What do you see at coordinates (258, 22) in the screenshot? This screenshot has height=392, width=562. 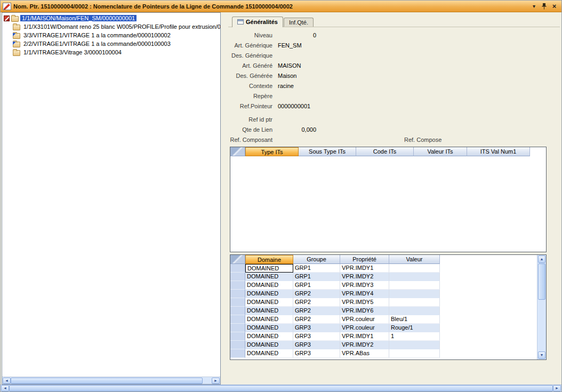 I see `tab-generalites: Généralités` at bounding box center [258, 22].